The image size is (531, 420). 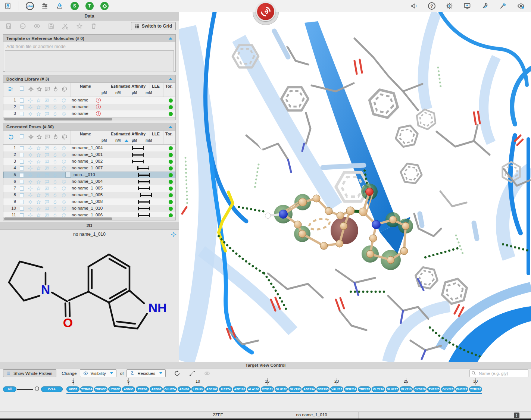 I want to click on pose-row-selected: 5 no n..._010, so click(x=90, y=175).